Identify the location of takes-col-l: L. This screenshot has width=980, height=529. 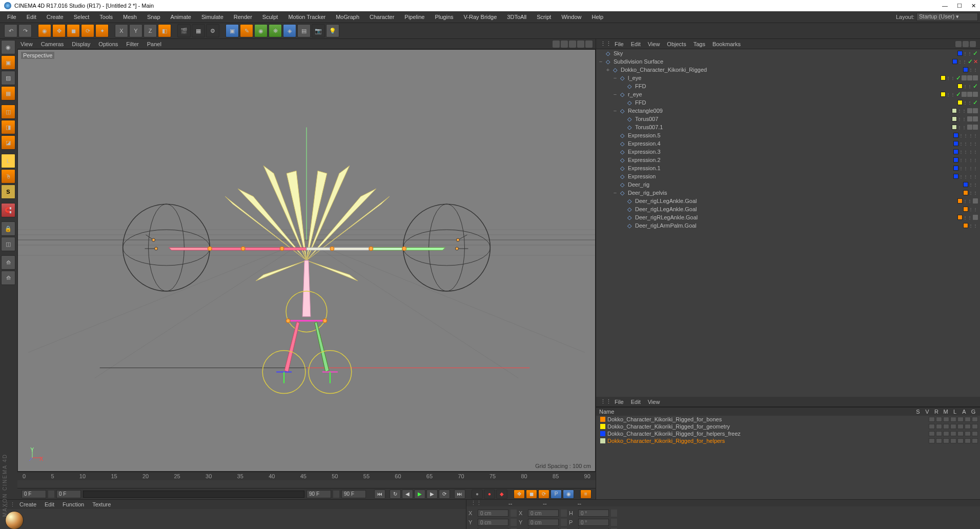
(955, 412).